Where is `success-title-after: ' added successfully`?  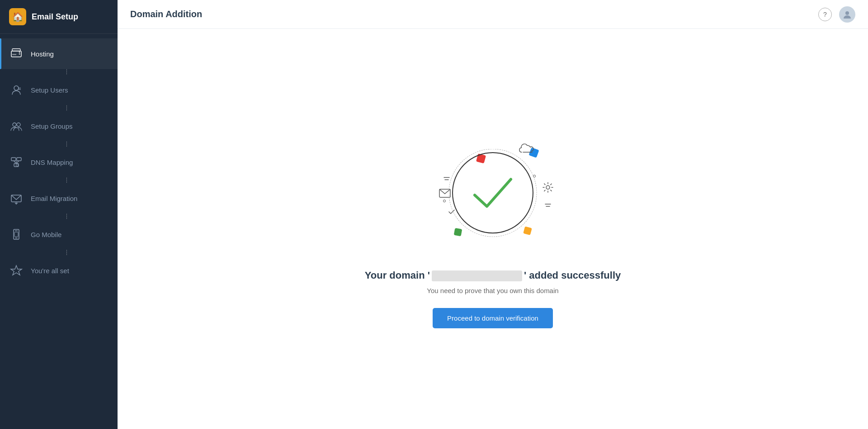 success-title-after: ' added successfully is located at coordinates (572, 275).